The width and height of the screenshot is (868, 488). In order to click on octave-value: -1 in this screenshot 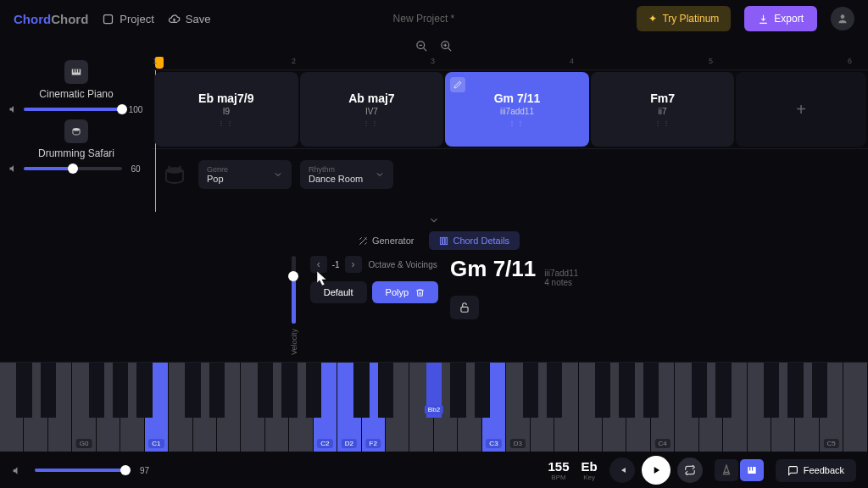, I will do `click(336, 264)`.